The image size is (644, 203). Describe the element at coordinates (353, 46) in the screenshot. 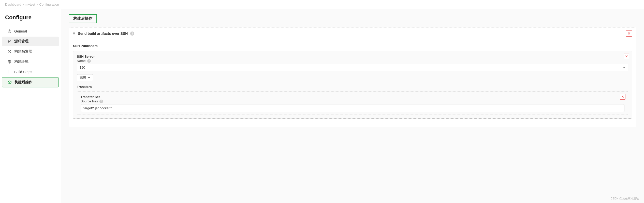

I see `ssh-publishers-label: SSH Publishers` at that location.